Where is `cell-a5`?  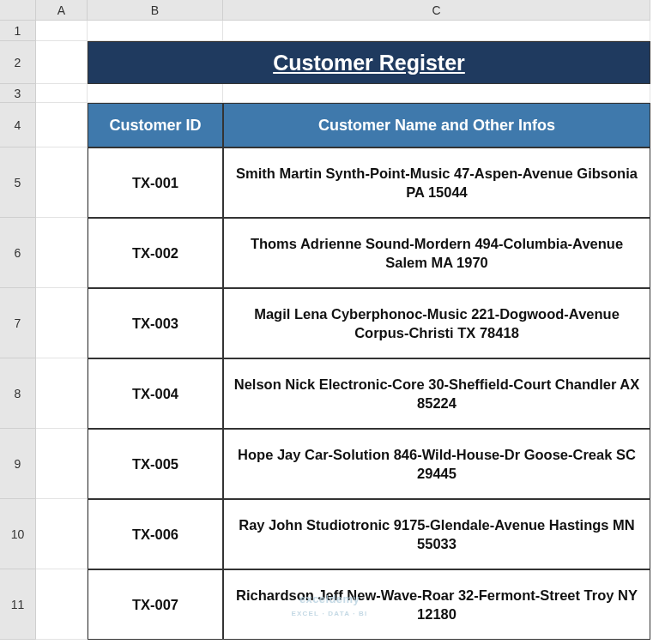
cell-a5 is located at coordinates (62, 183).